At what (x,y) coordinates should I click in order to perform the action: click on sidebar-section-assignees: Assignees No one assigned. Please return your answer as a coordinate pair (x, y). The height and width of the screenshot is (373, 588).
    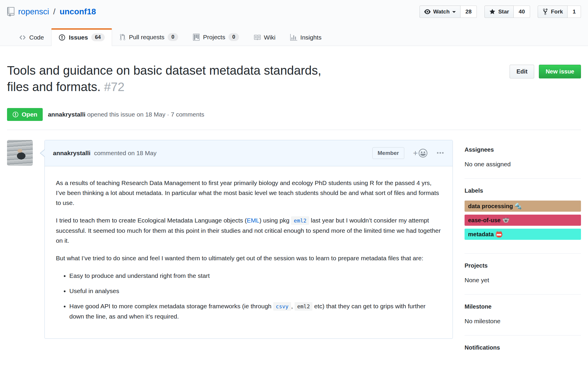
    Looking at the image, I should click on (523, 162).